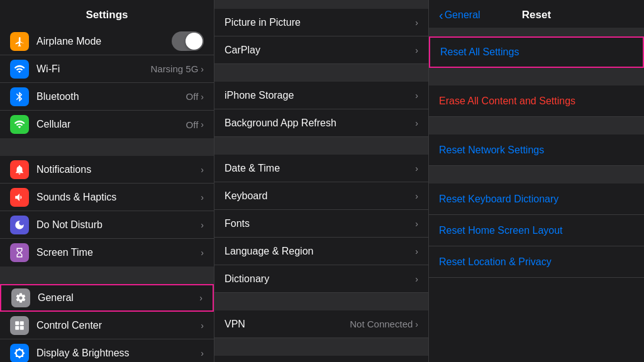  What do you see at coordinates (416, 50) in the screenshot?
I see `carplay-chevron: ›` at bounding box center [416, 50].